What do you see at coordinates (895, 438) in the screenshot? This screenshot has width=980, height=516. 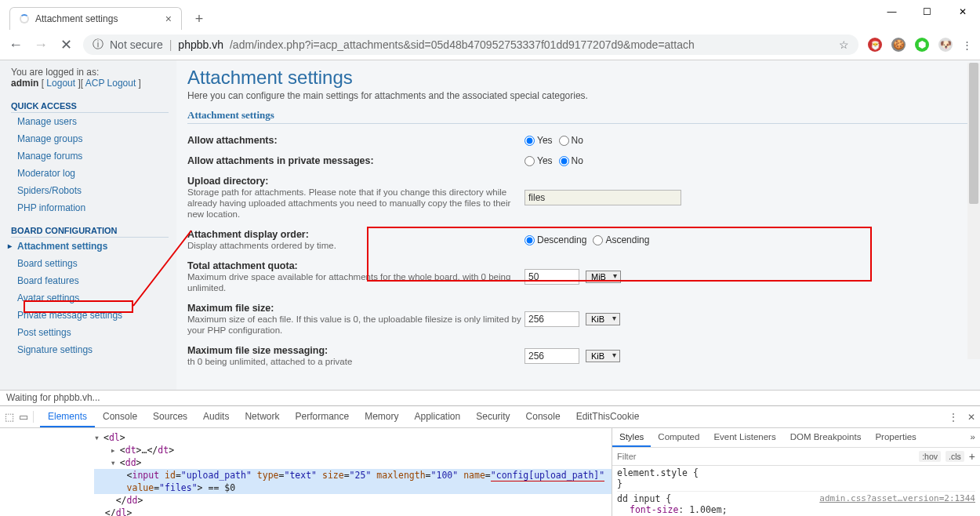 I see `styles-subtab: Properties` at bounding box center [895, 438].